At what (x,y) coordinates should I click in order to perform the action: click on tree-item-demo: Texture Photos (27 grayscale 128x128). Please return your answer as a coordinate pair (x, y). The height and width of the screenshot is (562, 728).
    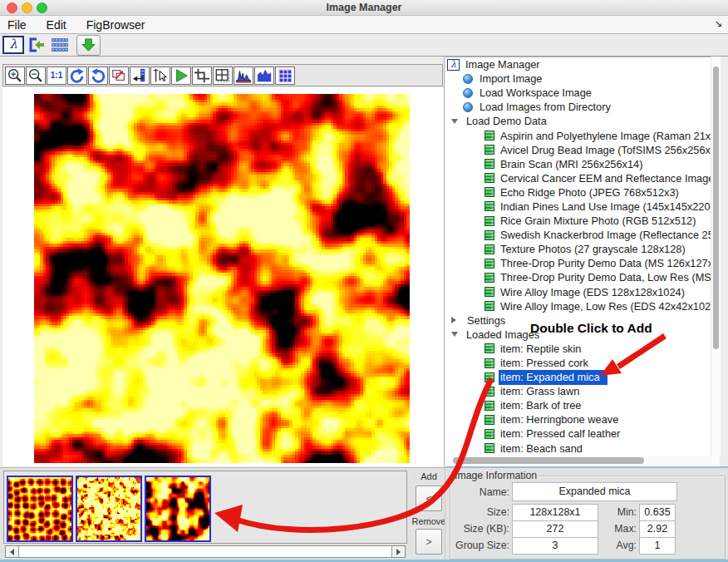
    Looking at the image, I should click on (578, 249).